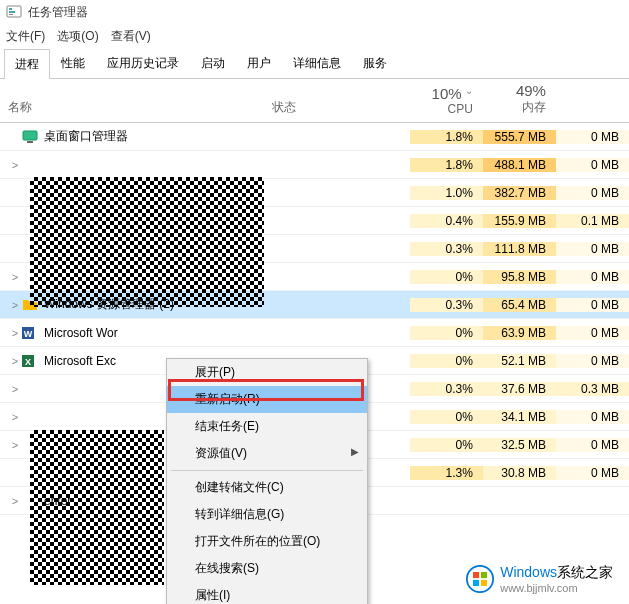  What do you see at coordinates (30, 137) in the screenshot?
I see `monitor-icon` at bounding box center [30, 137].